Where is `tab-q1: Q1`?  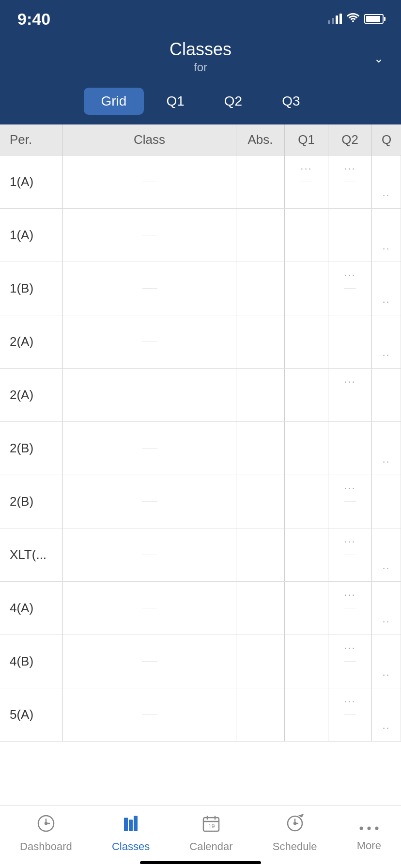
tab-q1: Q1 is located at coordinates (175, 101).